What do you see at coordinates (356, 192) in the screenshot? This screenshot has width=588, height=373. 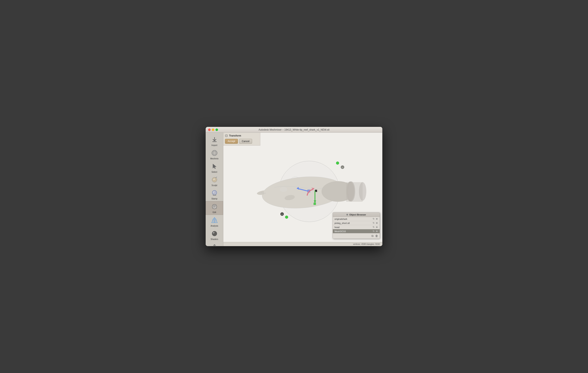 I see `cylinder-overlay` at bounding box center [356, 192].